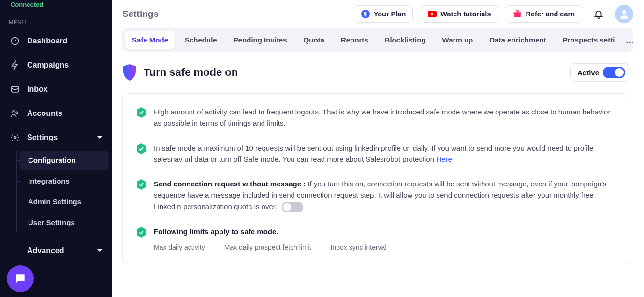  Describe the element at coordinates (20, 279) in the screenshot. I see `chat-icon` at that location.